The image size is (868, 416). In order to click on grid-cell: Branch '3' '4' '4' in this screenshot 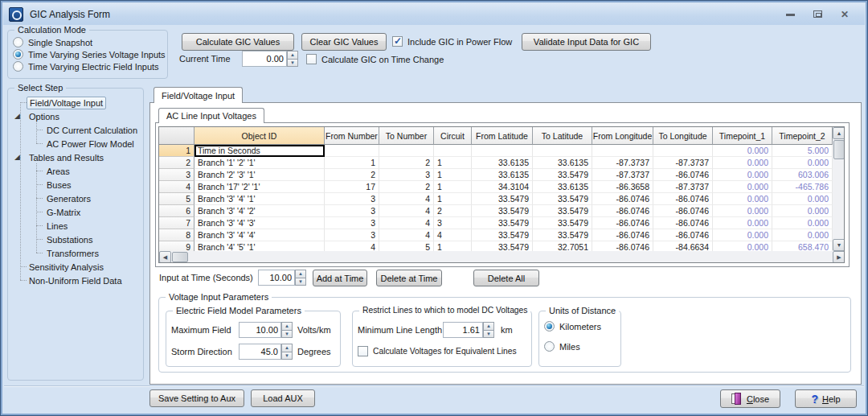, I will do `click(260, 235)`.